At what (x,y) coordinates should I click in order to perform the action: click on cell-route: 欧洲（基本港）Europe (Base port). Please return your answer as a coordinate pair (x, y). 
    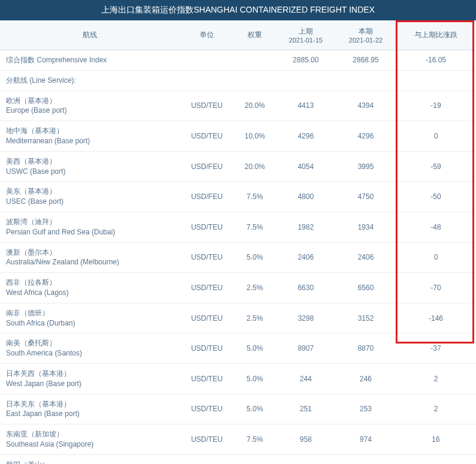
    Looking at the image, I should click on (90, 106).